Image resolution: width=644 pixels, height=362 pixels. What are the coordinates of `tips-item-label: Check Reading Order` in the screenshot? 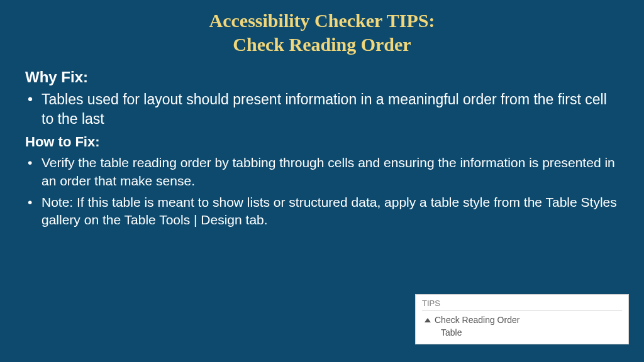 It's located at (477, 320).